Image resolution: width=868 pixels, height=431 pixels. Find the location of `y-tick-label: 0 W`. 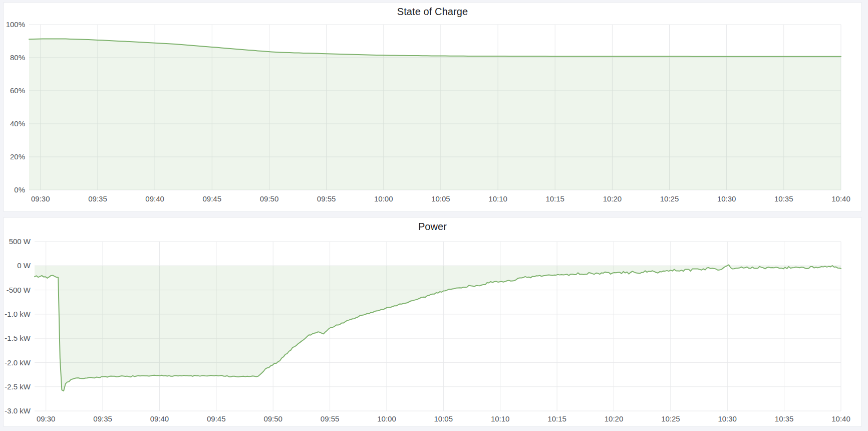

y-tick-label: 0 W is located at coordinates (24, 266).